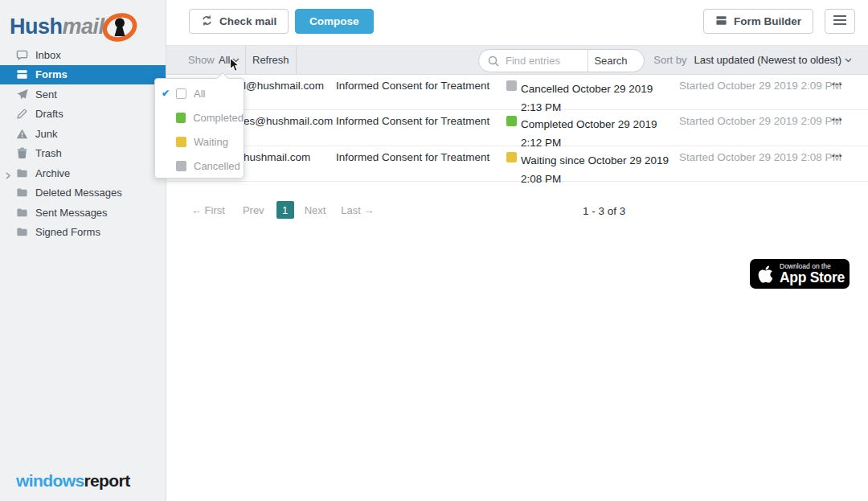  I want to click on app-store-badge: Download on the App Store, so click(800, 273).